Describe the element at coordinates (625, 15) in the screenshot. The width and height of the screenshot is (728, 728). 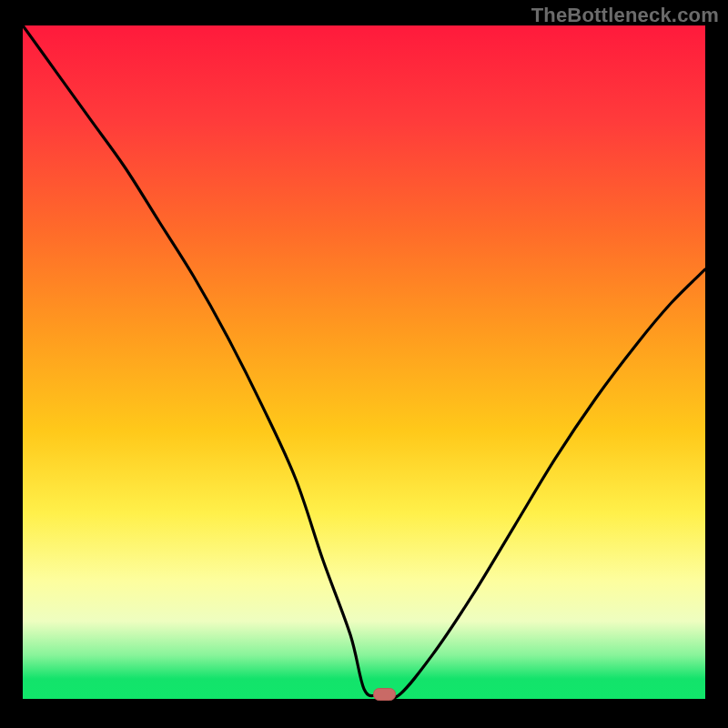
I see `watermark-text: TheBottleneck.com` at that location.